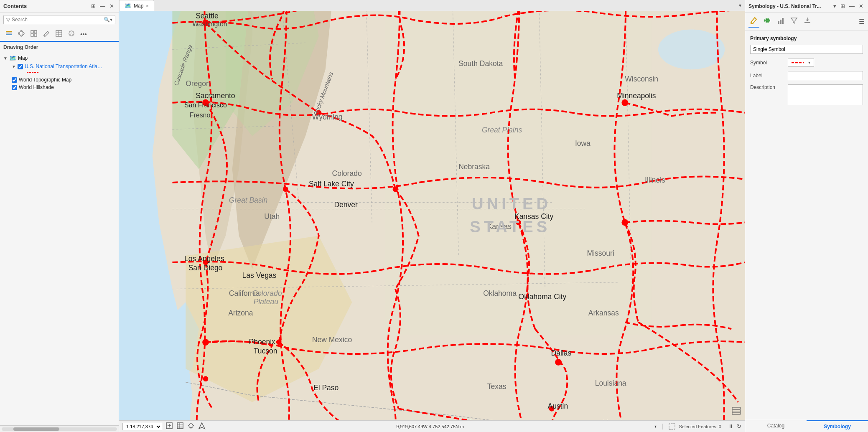  Describe the element at coordinates (45, 80) in the screenshot. I see `world-topo-label: World Topographic Map` at that location.